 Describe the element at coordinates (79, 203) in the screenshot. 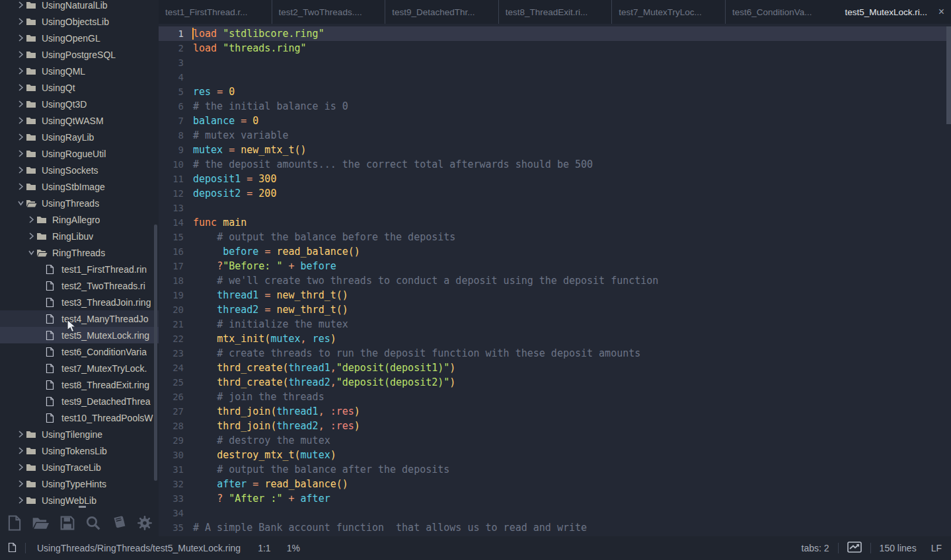

I see `tree-item-usingthreads: UsingThreads` at that location.